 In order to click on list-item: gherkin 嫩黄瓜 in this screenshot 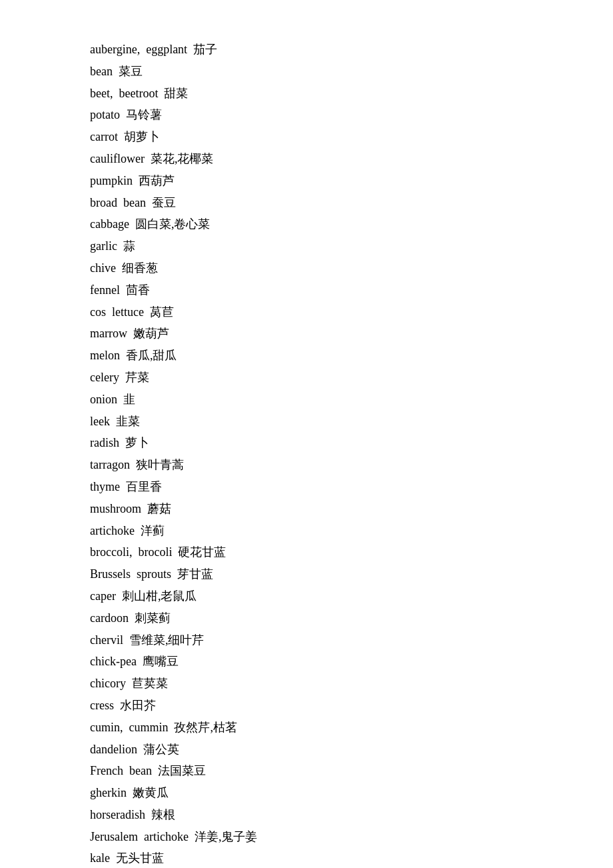, I will do `click(352, 793)`.